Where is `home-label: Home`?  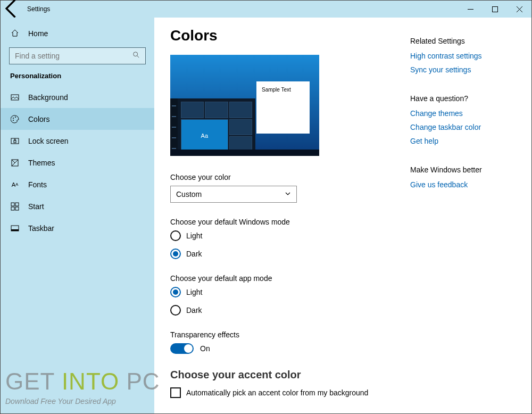 home-label: Home is located at coordinates (38, 34).